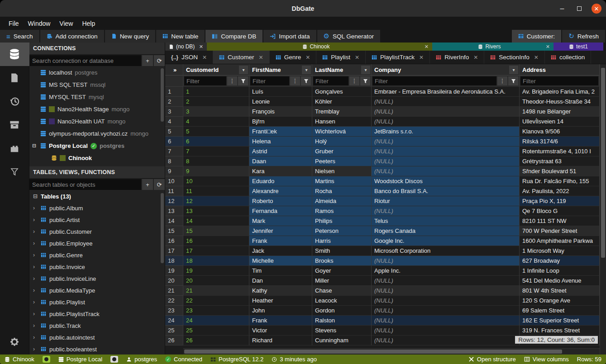 The image size is (606, 364). What do you see at coordinates (342, 251) in the screenshot?
I see `grid-cell: Smith` at bounding box center [342, 251].